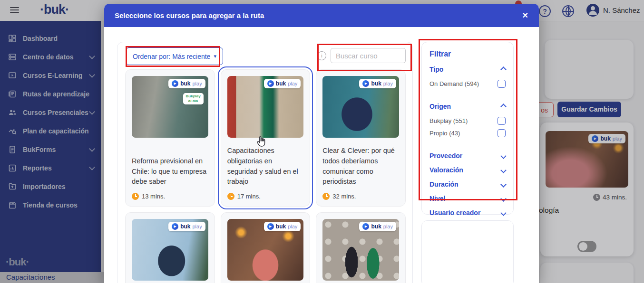  What do you see at coordinates (215, 56) in the screenshot?
I see `caret-down-icon: ▾` at bounding box center [215, 56].